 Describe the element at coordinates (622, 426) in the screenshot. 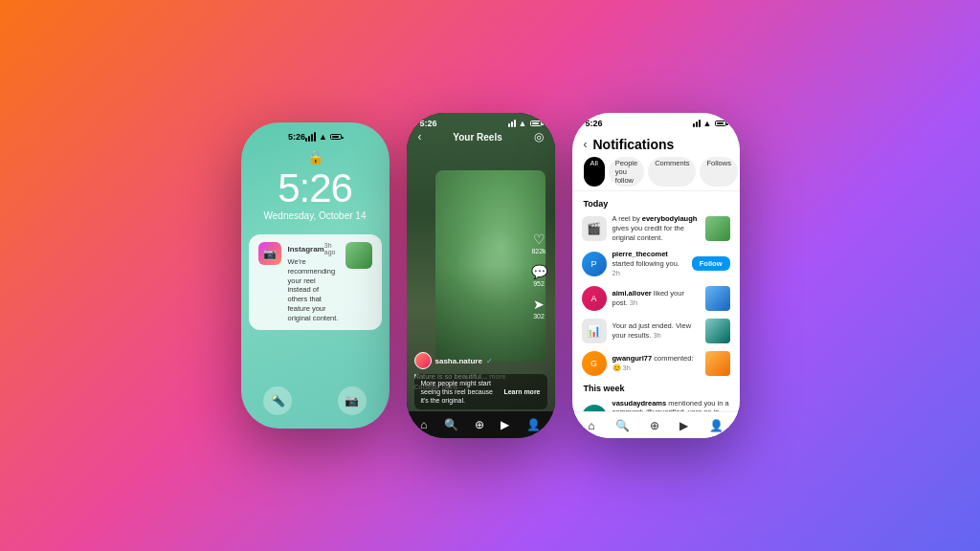

I see `notifs-nav-search: 🔍` at that location.